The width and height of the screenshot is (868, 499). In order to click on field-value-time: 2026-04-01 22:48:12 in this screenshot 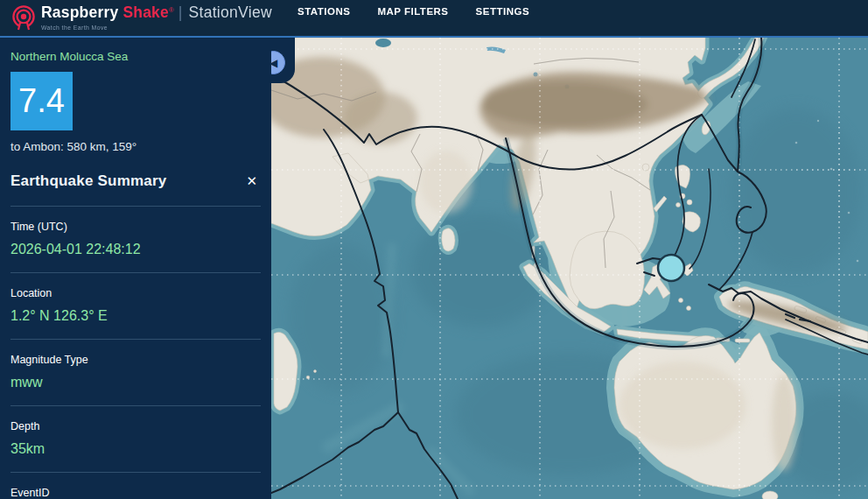, I will do `click(136, 249)`.